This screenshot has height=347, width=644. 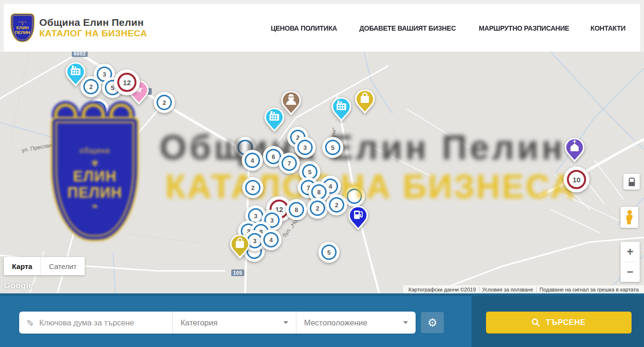 I want to click on nav-item: КОНТАКТИ, so click(x=608, y=28).